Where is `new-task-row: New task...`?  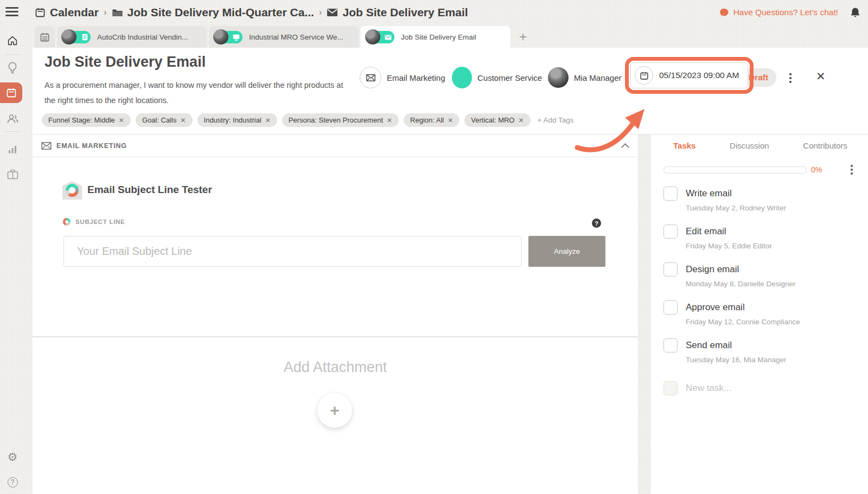 new-task-row: New task... is located at coordinates (762, 388).